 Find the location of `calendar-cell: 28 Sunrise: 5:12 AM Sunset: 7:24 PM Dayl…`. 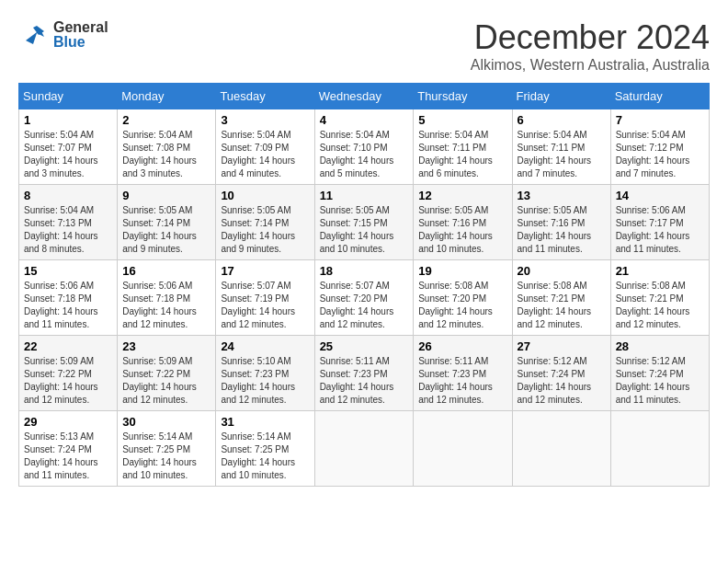

calendar-cell: 28 Sunrise: 5:12 AM Sunset: 7:24 PM Dayl… is located at coordinates (660, 373).